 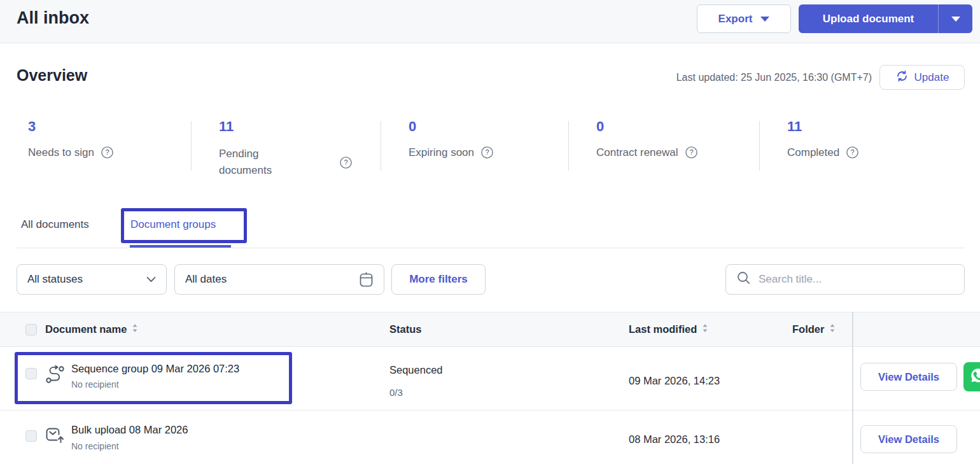 I want to click on bulk-upload-icon, so click(x=55, y=435).